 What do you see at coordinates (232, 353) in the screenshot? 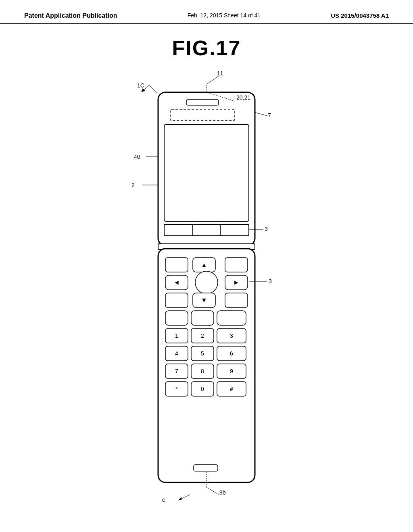
I see `svg-text: 6` at bounding box center [232, 353].